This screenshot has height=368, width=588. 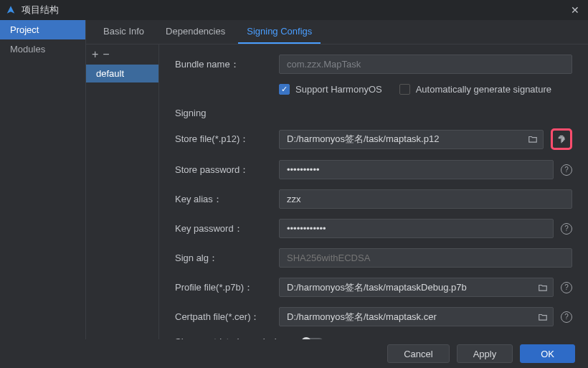 What do you see at coordinates (106, 55) in the screenshot?
I see `remove-config-icon: −` at bounding box center [106, 55].